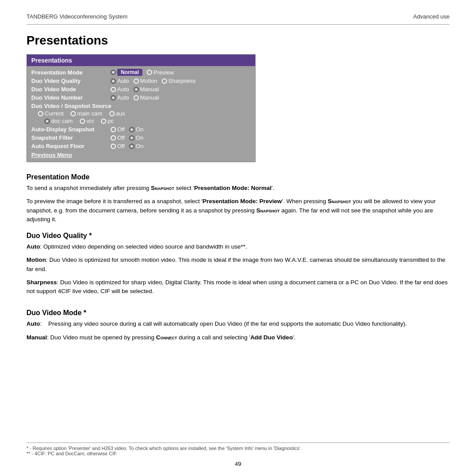 Image resolution: width=476 pixels, height=476 pixels. Describe the element at coordinates (135, 98) in the screenshot. I see `duo-number-options: Auto Manual` at that location.